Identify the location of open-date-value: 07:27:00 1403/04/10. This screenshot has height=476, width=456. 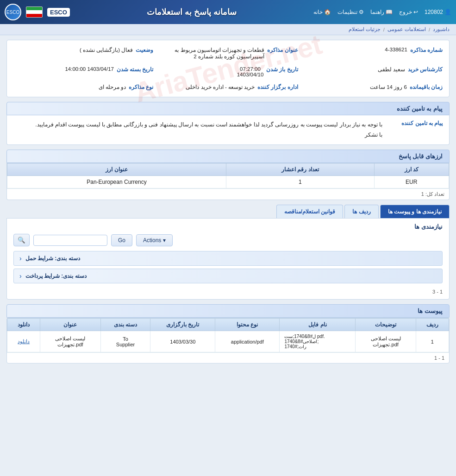
(250, 72).